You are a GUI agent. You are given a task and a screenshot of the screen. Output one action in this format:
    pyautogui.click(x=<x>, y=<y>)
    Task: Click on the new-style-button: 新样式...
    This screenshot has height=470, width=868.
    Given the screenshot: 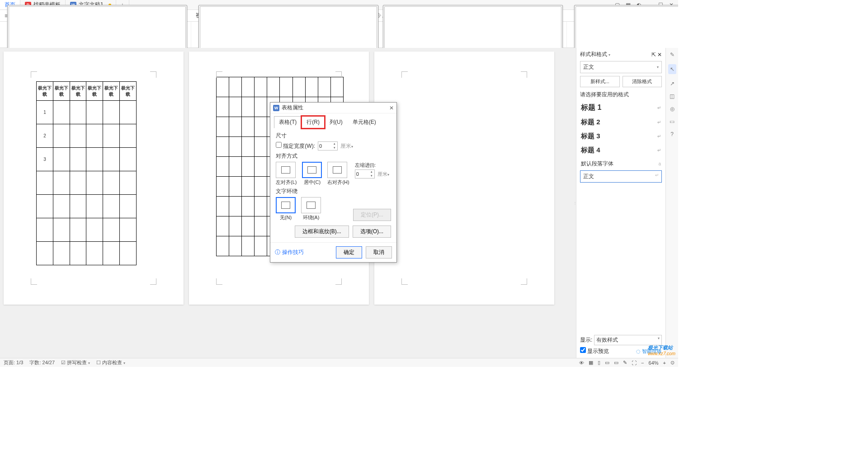 What is the action you would take?
    pyautogui.click(x=600, y=81)
    